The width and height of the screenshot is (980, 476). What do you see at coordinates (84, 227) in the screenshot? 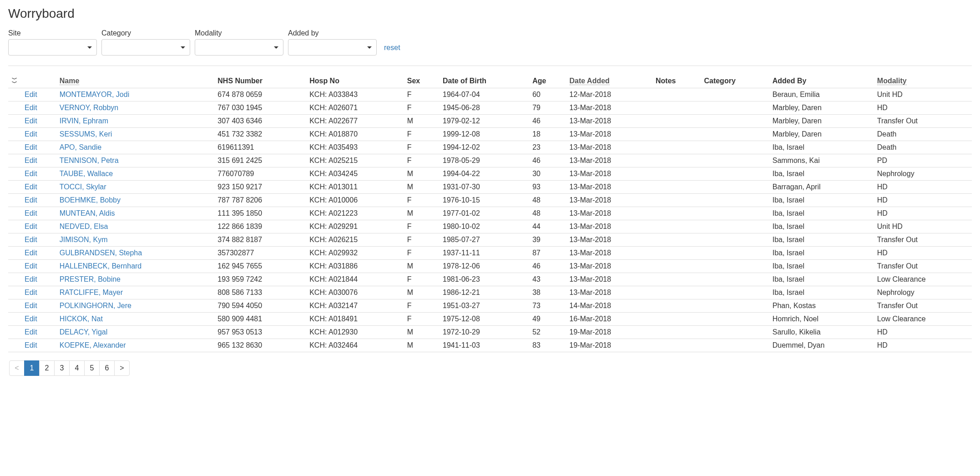
I see `patient-name-link: NEDVED, Elsa` at bounding box center [84, 227].